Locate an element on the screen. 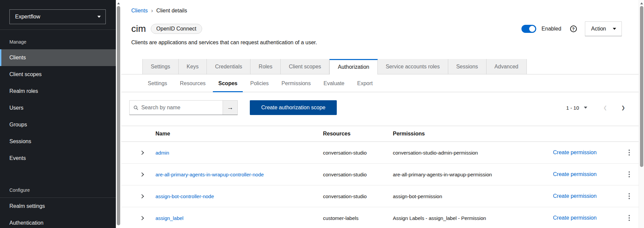 Image resolution: width=644 pixels, height=228 pixels. client-header: cim OpenID Connect Enabled ? Action is located at coordinates (377, 29).